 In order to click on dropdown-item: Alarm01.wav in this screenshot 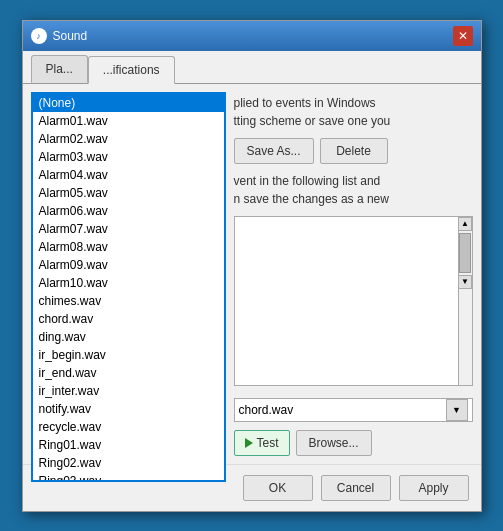, I will do `click(128, 121)`.